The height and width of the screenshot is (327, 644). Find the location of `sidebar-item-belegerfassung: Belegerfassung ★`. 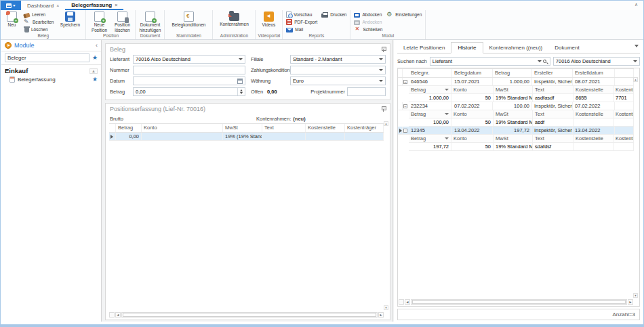

sidebar-item-belegerfassung: Belegerfassung ★ is located at coordinates (52, 80).